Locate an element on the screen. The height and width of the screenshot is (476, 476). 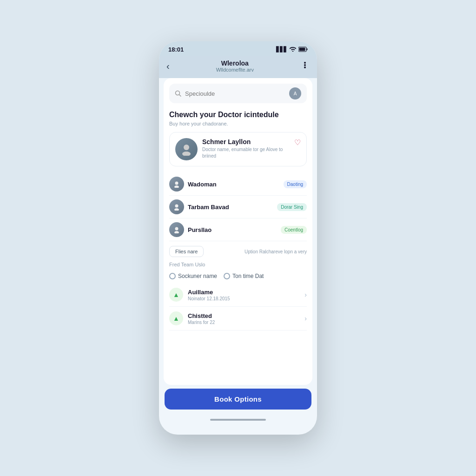
slot-date-1: Noinator 12.18.2015 is located at coordinates (244, 298).